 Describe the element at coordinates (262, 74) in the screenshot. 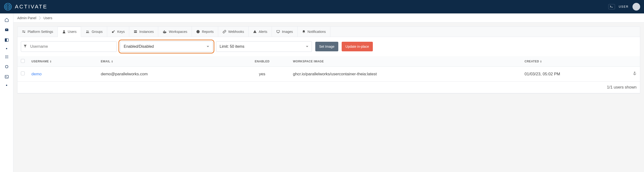

I see `cell-enabled: yes` at that location.